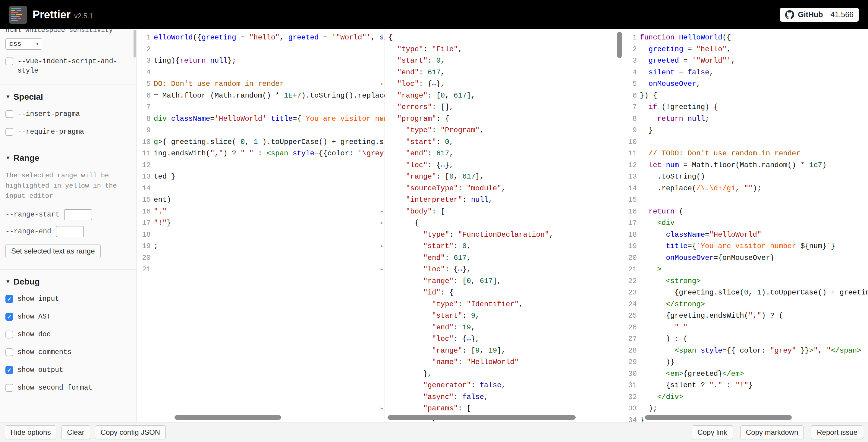 The image size is (868, 442). Describe the element at coordinates (68, 114) in the screenshot. I see `option-insert-pragma: --insert-pragma` at that location.